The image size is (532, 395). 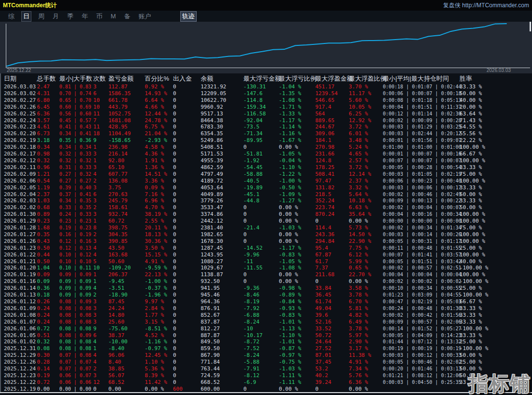 What do you see at coordinates (266, 355) in the screenshot?
I see `table-row: 2025.12.290.300.07 | 0.08496.0612.45 %08…` at bounding box center [266, 355].